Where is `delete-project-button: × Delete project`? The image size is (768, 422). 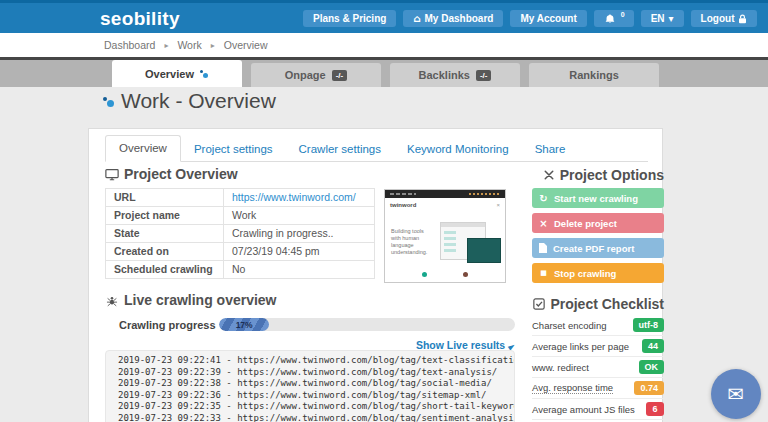
delete-project-button: × Delete project is located at coordinates (598, 223).